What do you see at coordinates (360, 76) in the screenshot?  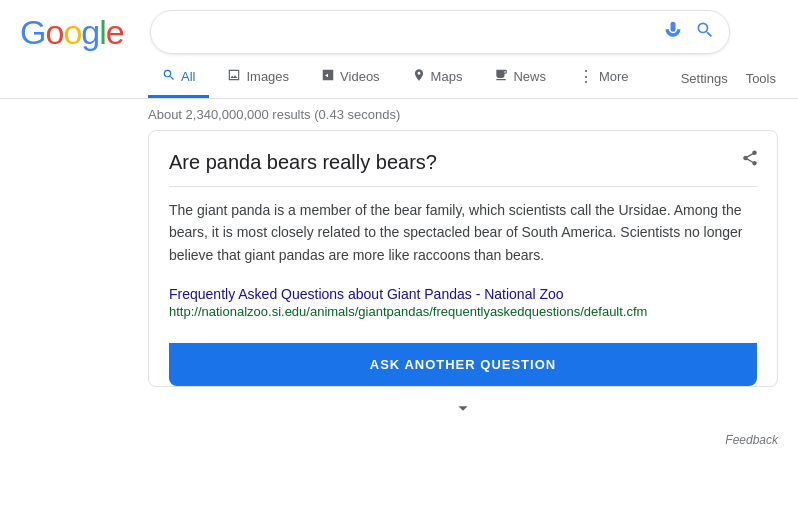 I see `tab-videos-label: Videos` at bounding box center [360, 76].